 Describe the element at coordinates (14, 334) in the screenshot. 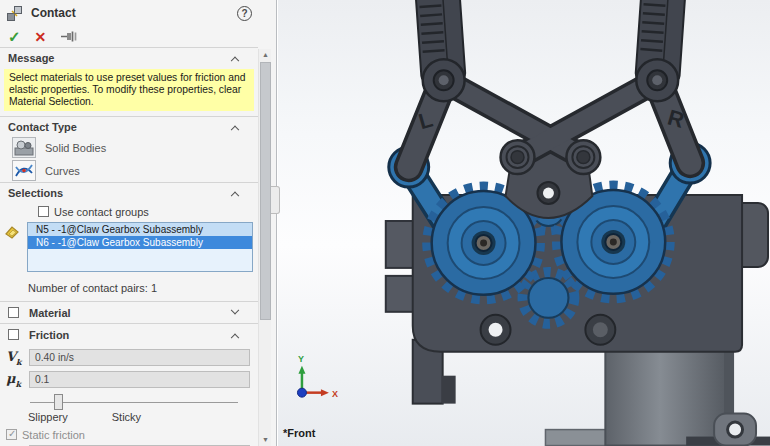

I see `friction-checkbox` at that location.